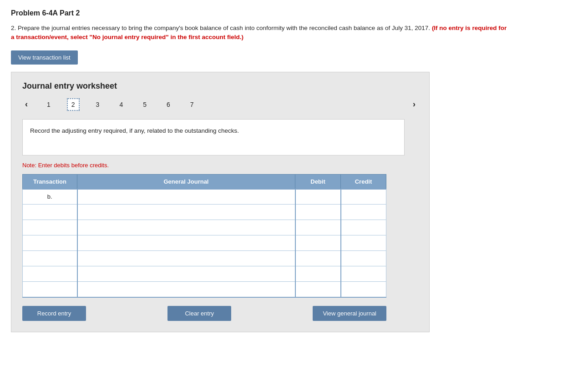  Describe the element at coordinates (98, 105) in the screenshot. I see `tab-3: 3` at that location.